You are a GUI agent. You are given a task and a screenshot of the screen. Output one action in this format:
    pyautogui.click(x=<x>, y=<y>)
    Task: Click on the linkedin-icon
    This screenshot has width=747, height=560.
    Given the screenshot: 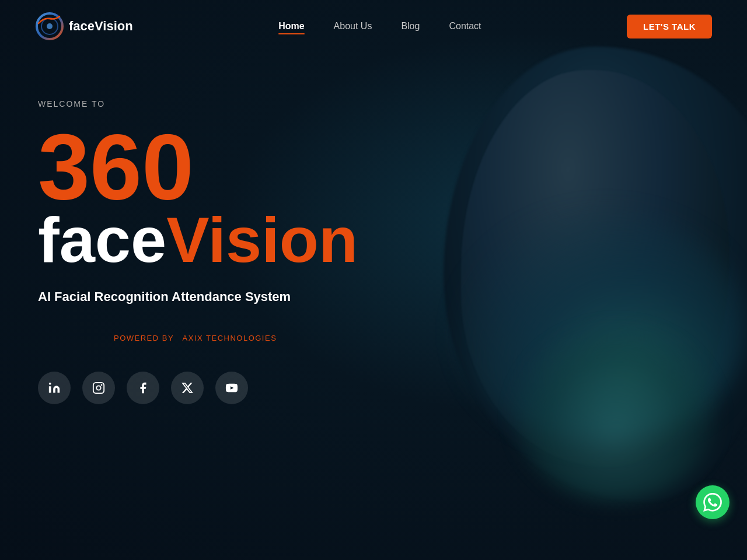 What is the action you would take?
    pyautogui.click(x=54, y=388)
    